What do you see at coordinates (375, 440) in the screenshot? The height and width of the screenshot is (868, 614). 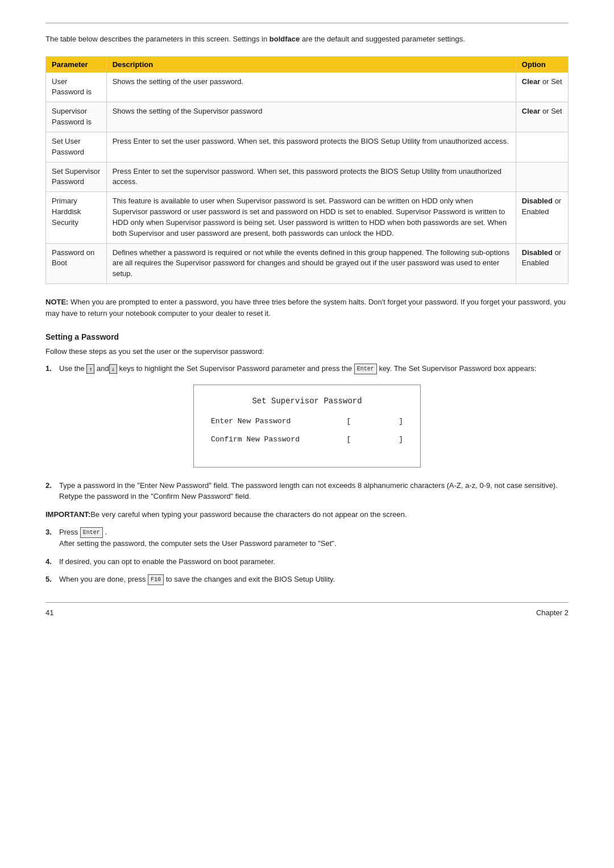 I see `password-confirm-bracket: [ ]` at bounding box center [375, 440].